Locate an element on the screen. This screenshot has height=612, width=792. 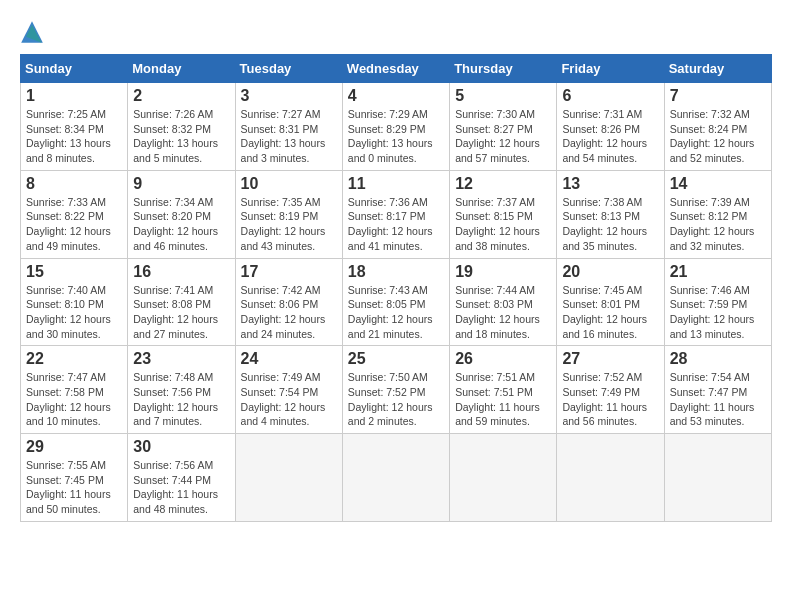
day-daylight: Daylight: 12 hours and 16 minutes. is located at coordinates (604, 326).